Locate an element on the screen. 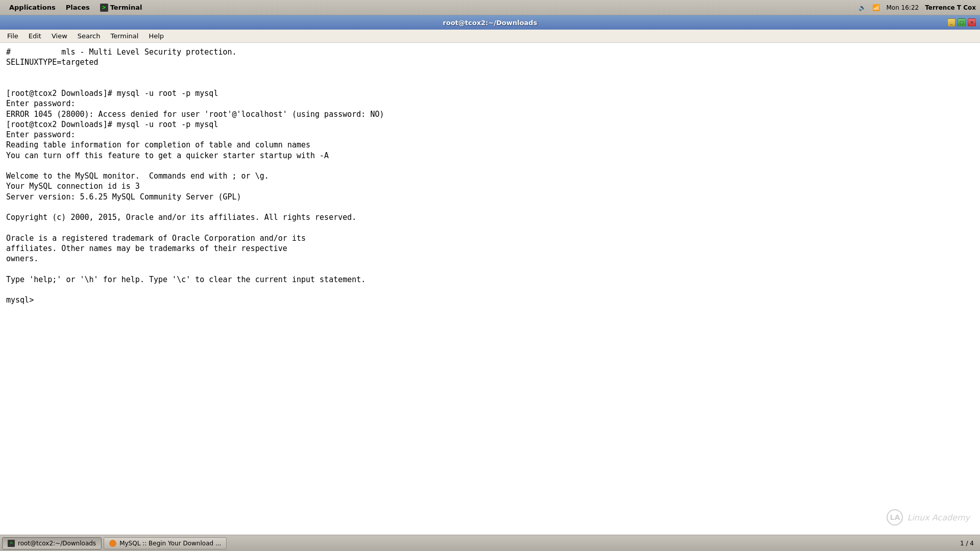 The height and width of the screenshot is (551, 980). help-menu: Help is located at coordinates (156, 36).